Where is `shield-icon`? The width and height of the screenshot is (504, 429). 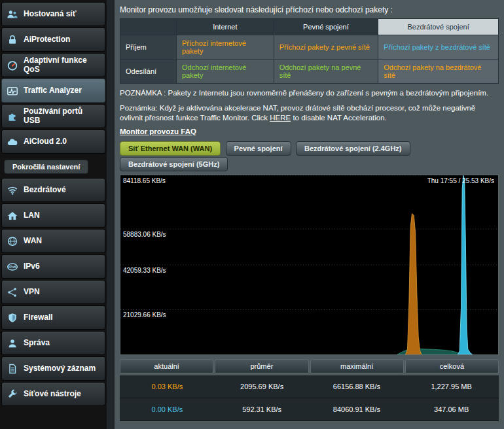
shield-icon is located at coordinates (12, 318).